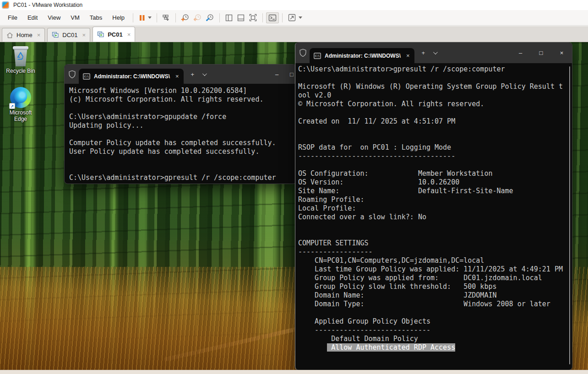 The width and height of the screenshot is (588, 374). I want to click on revert-snapshot-button, so click(198, 17).